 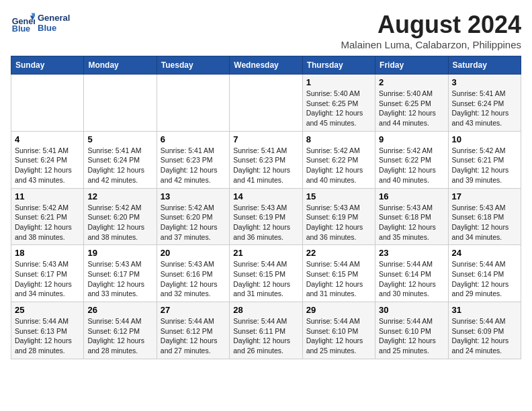 What do you see at coordinates (193, 140) in the screenshot?
I see `day-number: 6` at bounding box center [193, 140].